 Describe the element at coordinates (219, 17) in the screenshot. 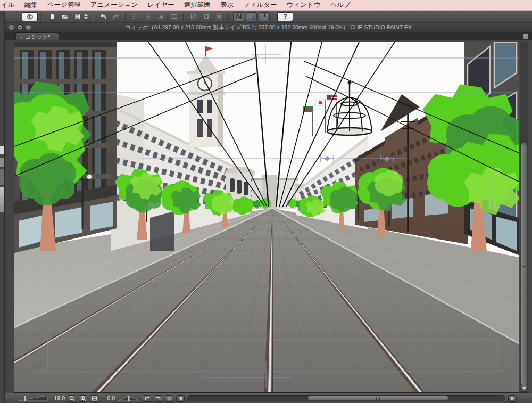

I see `crop-icon` at that location.